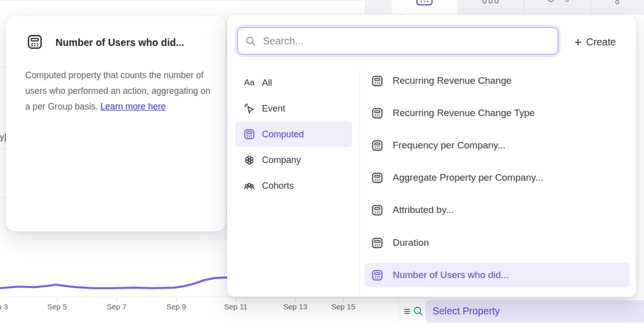 This screenshot has width=644, height=324. What do you see at coordinates (497, 113) in the screenshot?
I see `property-item: Recurring Revenue Change Type` at bounding box center [497, 113].